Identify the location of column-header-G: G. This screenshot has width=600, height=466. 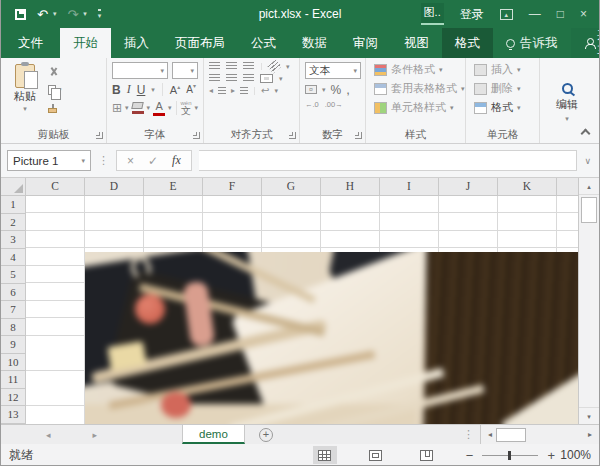
(292, 186).